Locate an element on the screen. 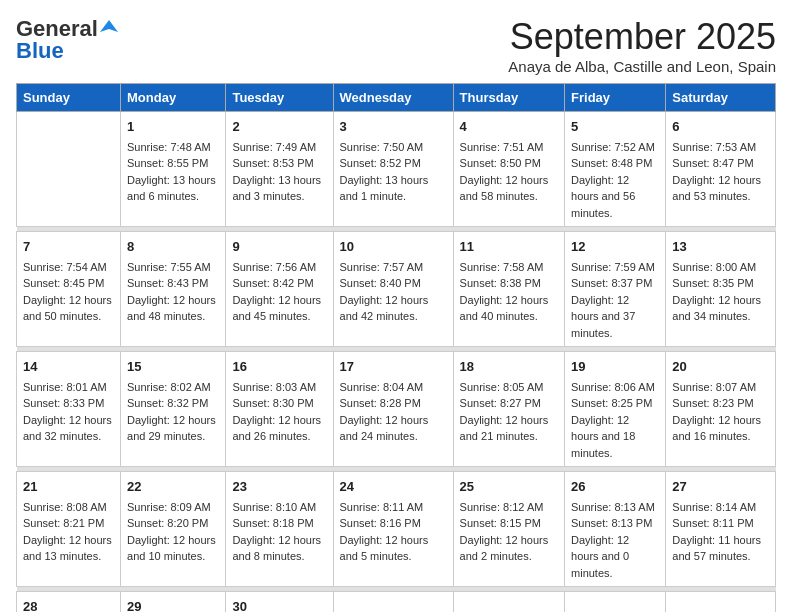  daylight-text: Daylight: 12 hours and 37 minutes. is located at coordinates (603, 316).